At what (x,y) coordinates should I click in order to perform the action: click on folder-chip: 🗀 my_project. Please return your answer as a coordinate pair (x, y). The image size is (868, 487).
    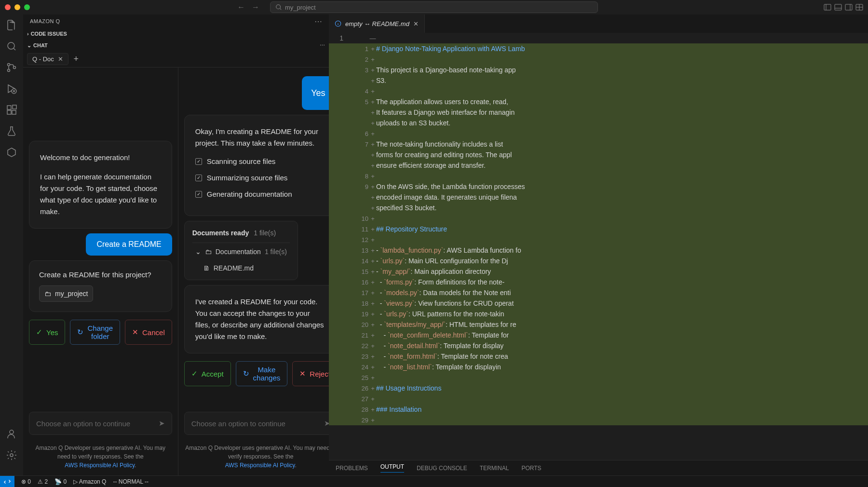
    Looking at the image, I should click on (66, 294).